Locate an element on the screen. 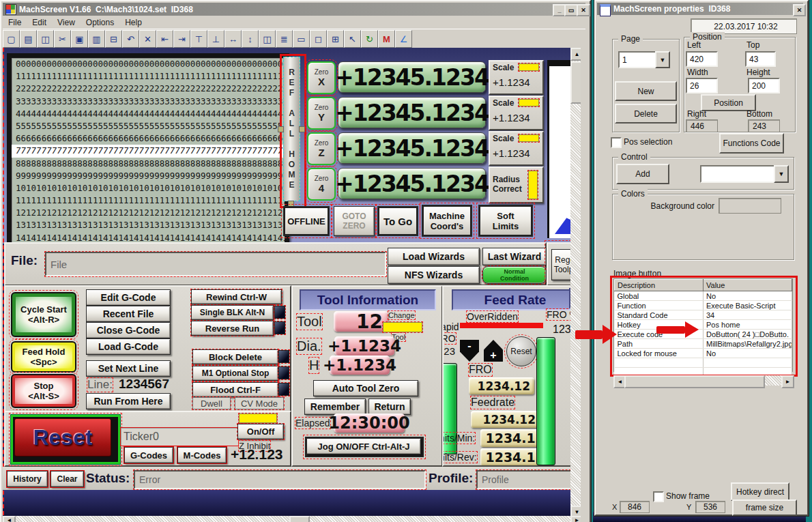 The width and height of the screenshot is (812, 522). normal-condition-button: Normal Condition is located at coordinates (514, 275).